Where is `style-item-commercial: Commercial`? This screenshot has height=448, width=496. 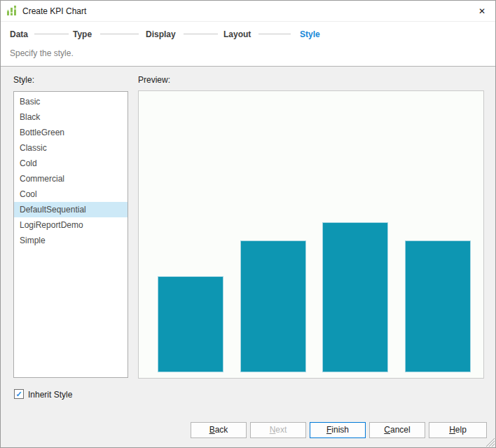
style-item-commercial: Commercial is located at coordinates (71, 179).